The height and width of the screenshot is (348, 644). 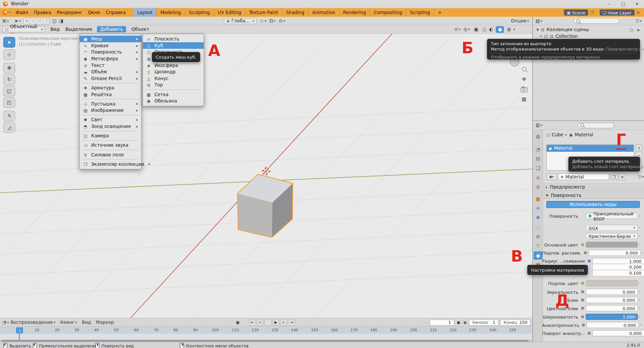 I want to click on add-menu-item-light: ✺Свет▸, so click(x=111, y=120).